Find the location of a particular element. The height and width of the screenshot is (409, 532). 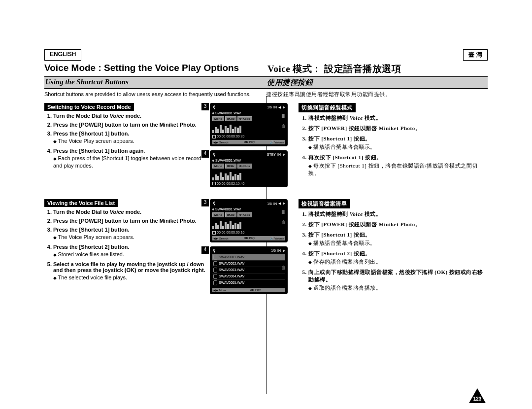

file-list: SWAV0001.WAV SWAV0002.WAV SWAV0003.WAV S… is located at coordinates (249, 270).